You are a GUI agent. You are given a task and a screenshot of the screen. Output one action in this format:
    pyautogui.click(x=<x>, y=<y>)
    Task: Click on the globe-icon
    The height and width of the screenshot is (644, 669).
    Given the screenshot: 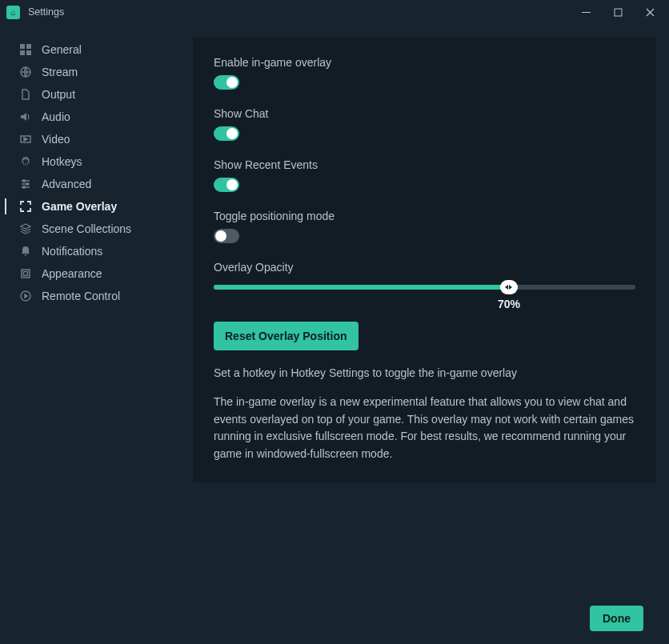 What is the action you would take?
    pyautogui.click(x=26, y=72)
    